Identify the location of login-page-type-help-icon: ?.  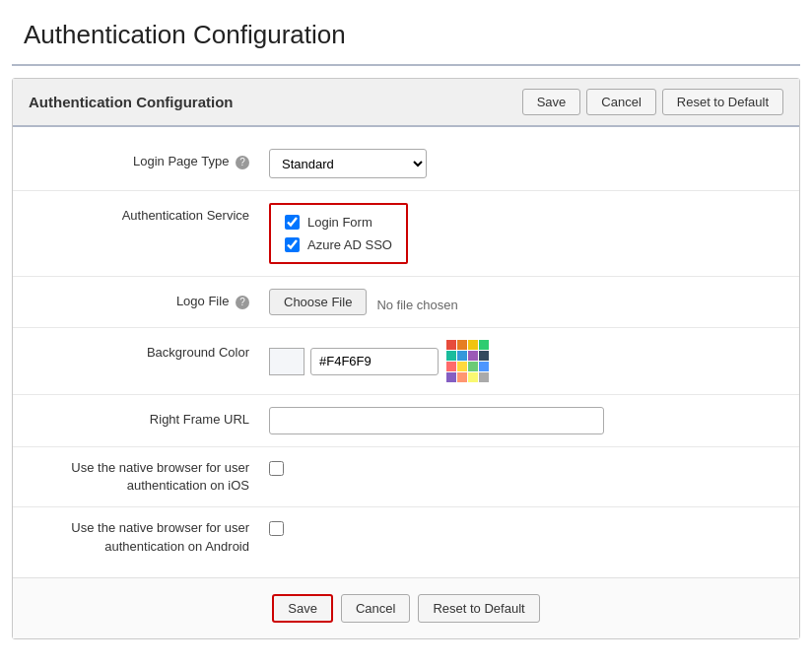
(242, 163).